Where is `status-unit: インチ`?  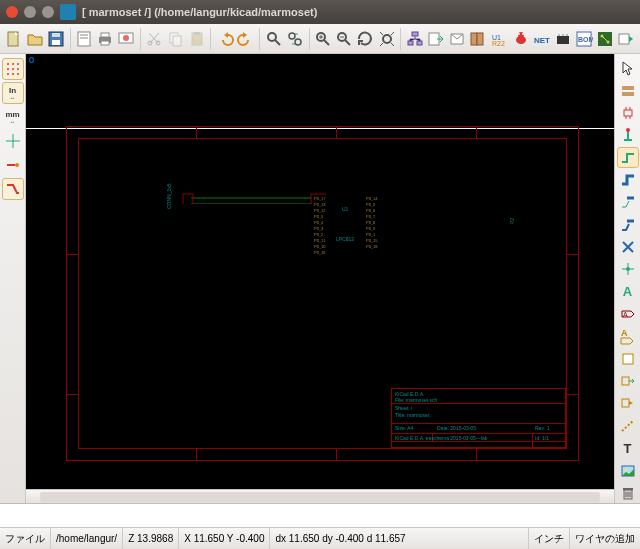
status-unit: インチ is located at coordinates (550, 538).